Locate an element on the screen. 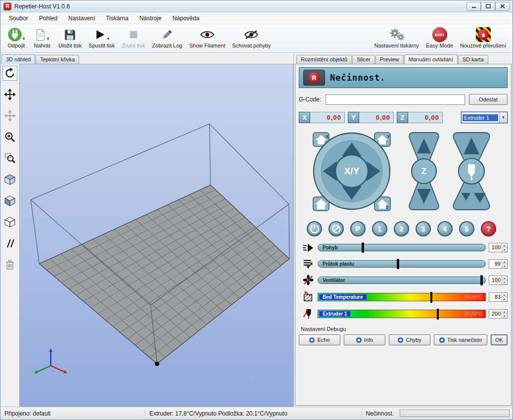  speed-spinner-input is located at coordinates (495, 247).